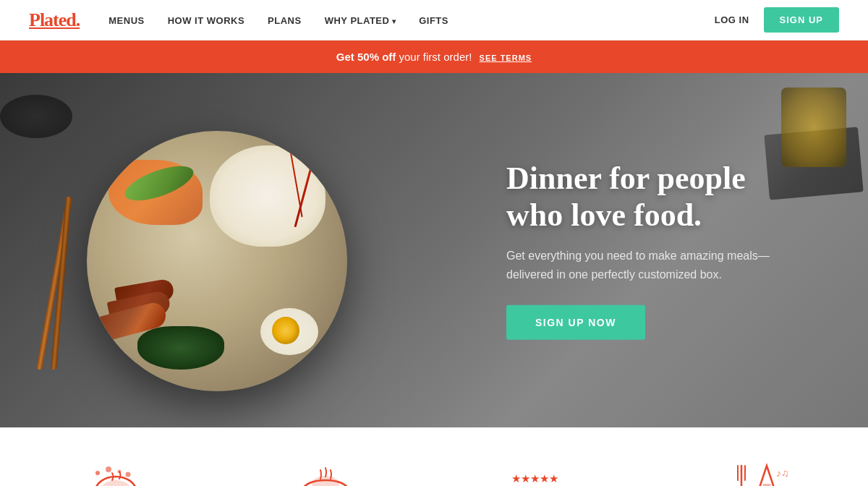  Describe the element at coordinates (658, 197) in the screenshot. I see `hero-title: Dinner for people who love food.` at that location.